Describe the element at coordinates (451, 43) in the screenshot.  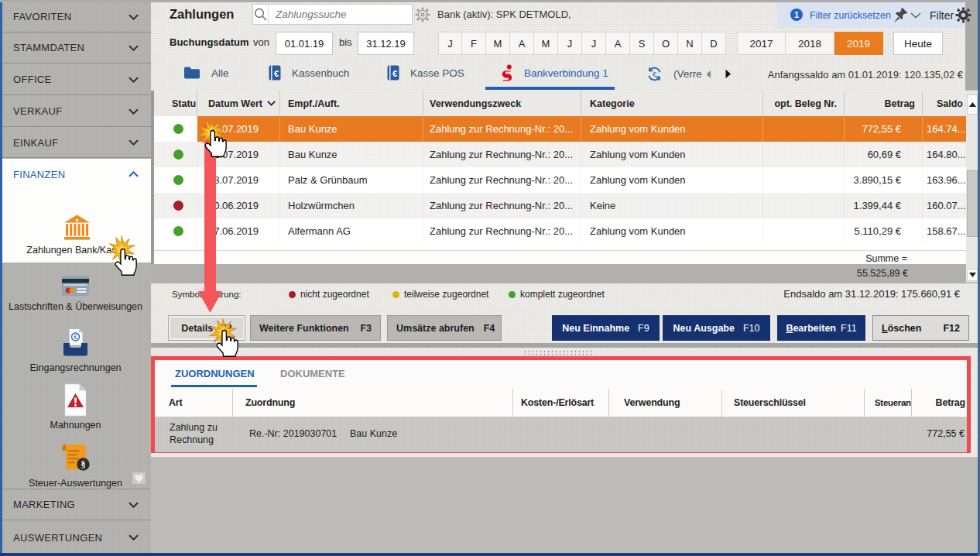
I see `month-button-jan: J` at that location.